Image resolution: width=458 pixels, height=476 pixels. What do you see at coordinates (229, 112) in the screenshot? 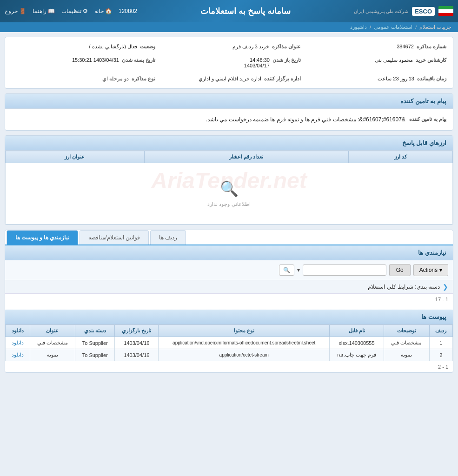
I see `supplier-message-panel: پيام به تامين کننده پيام به تامين کننده …` at bounding box center [229, 112].